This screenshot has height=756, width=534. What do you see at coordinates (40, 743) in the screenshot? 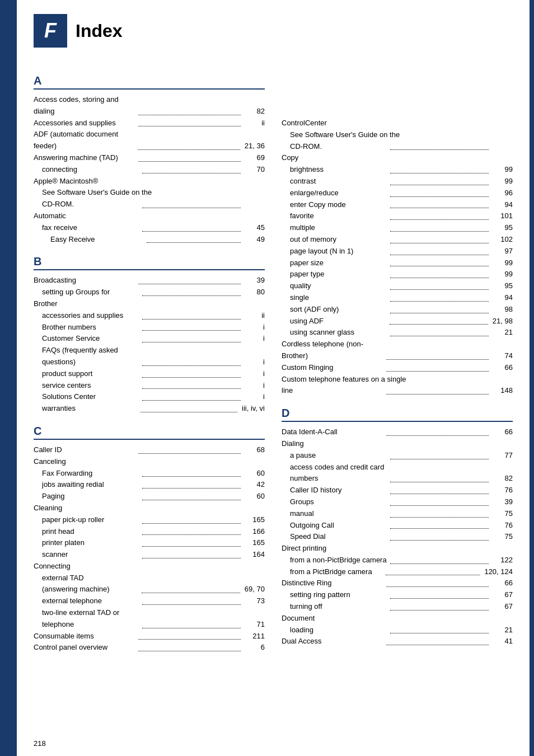
I see `page-number: 218` at bounding box center [40, 743].